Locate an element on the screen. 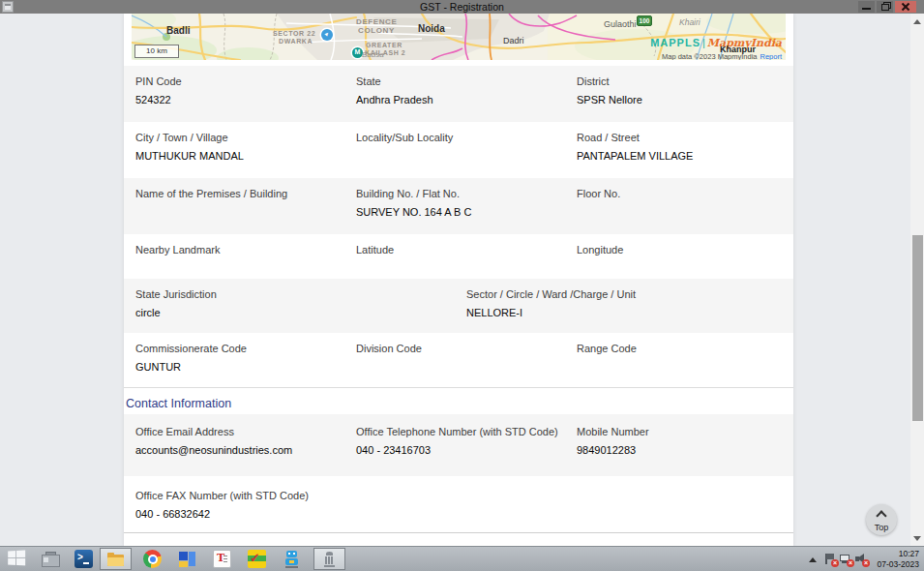 This screenshot has width=924, height=571. form-row: PIN Code524322 StateAndhra Pradesh Distr… is located at coordinates (459, 94).